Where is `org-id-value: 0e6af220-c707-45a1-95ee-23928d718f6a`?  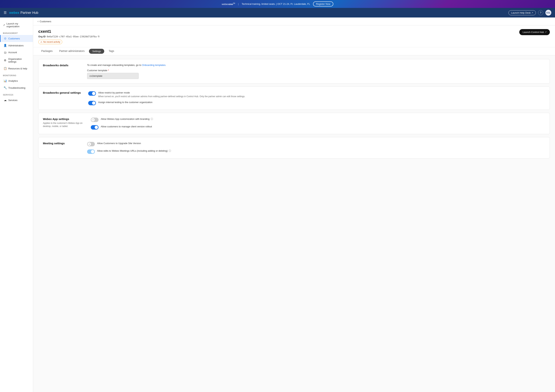 org-id-value: 0e6af220-c707-45a1-95ee-23928d718f6a is located at coordinates (72, 37).